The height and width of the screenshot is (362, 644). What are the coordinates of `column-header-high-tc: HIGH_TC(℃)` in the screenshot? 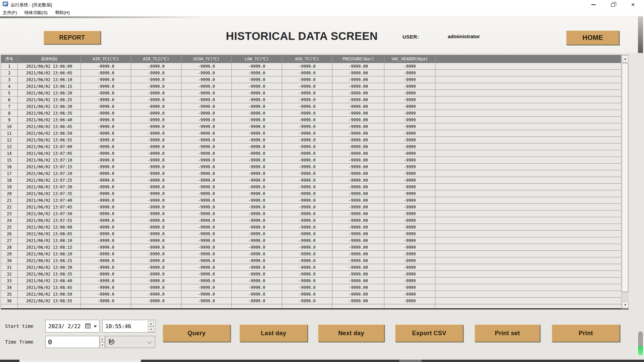 It's located at (207, 59).